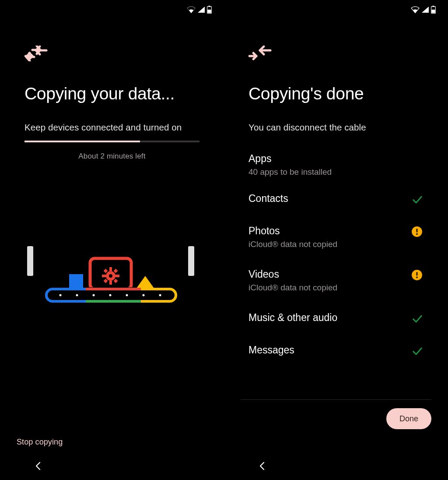  I want to click on item-title: Videos, so click(293, 274).